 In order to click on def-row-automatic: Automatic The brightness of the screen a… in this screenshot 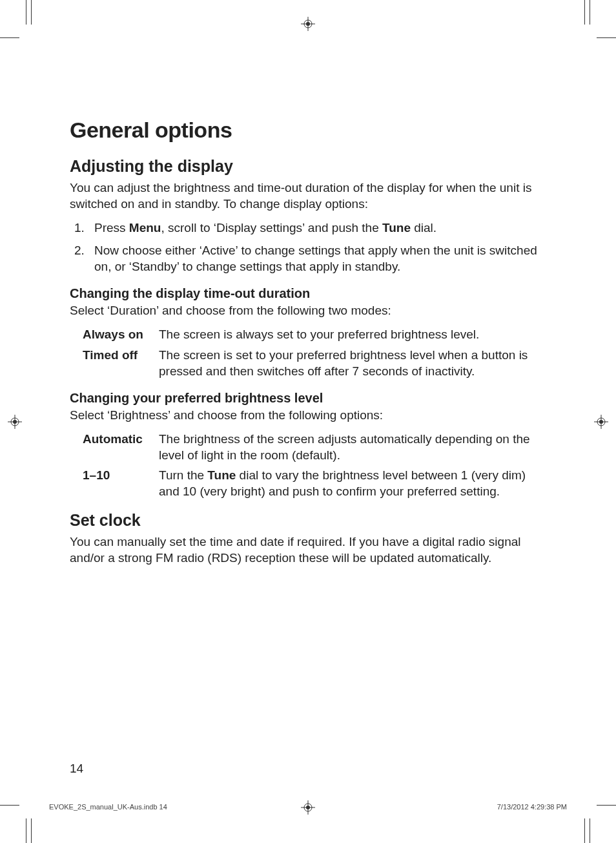, I will do `click(309, 447)`.